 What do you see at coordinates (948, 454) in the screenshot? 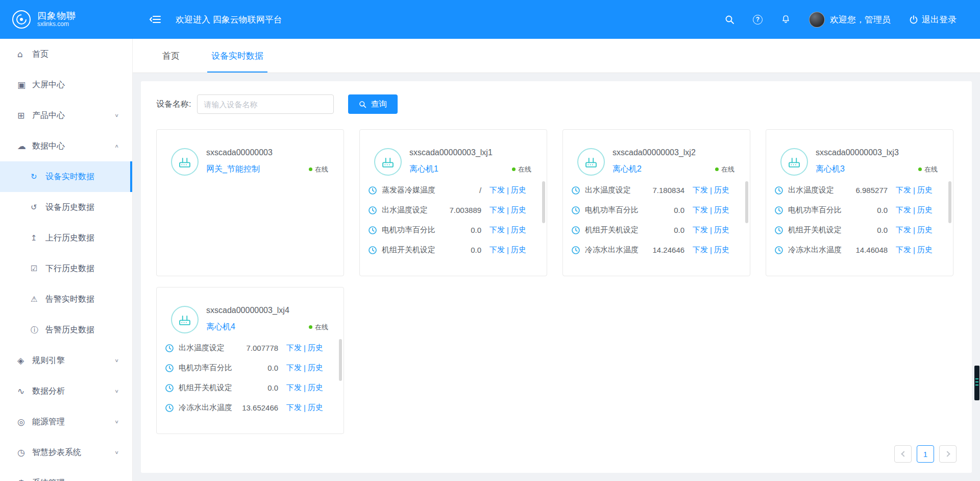
I see `next-page-button` at bounding box center [948, 454].